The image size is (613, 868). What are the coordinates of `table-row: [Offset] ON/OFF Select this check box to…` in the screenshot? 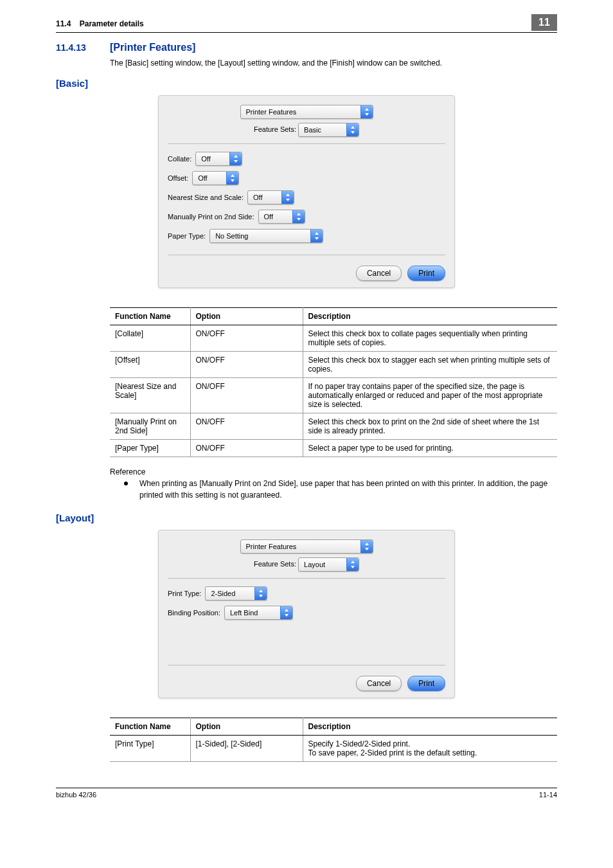 It's located at (333, 365).